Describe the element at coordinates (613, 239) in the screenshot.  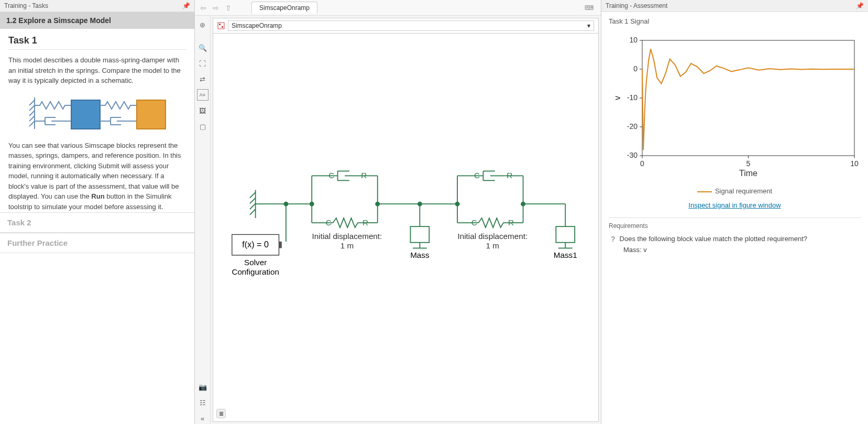
I see `question-mark-icon: ?` at that location.